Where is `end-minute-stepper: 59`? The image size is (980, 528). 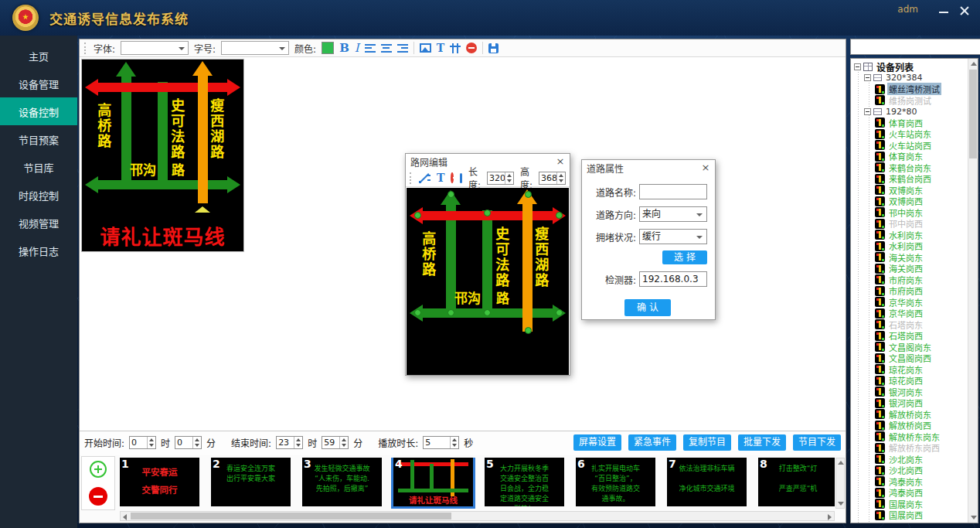 end-minute-stepper: 59 is located at coordinates (335, 442).